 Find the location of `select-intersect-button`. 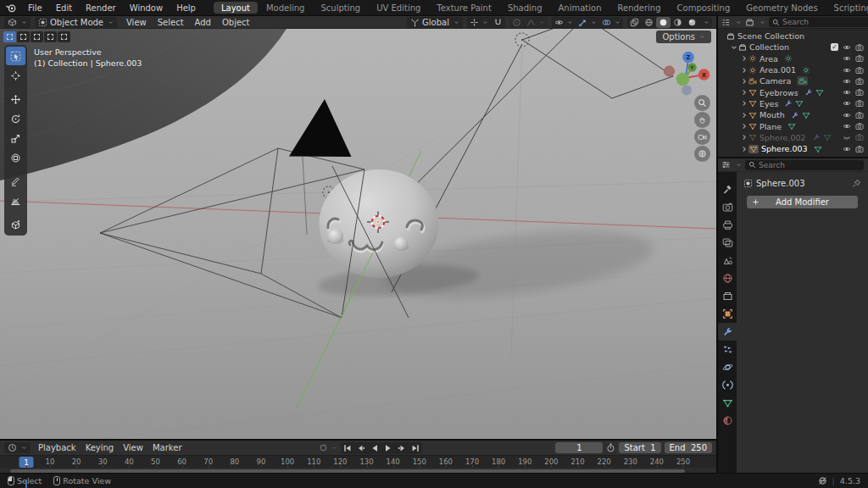

select-intersect-button is located at coordinates (64, 37).